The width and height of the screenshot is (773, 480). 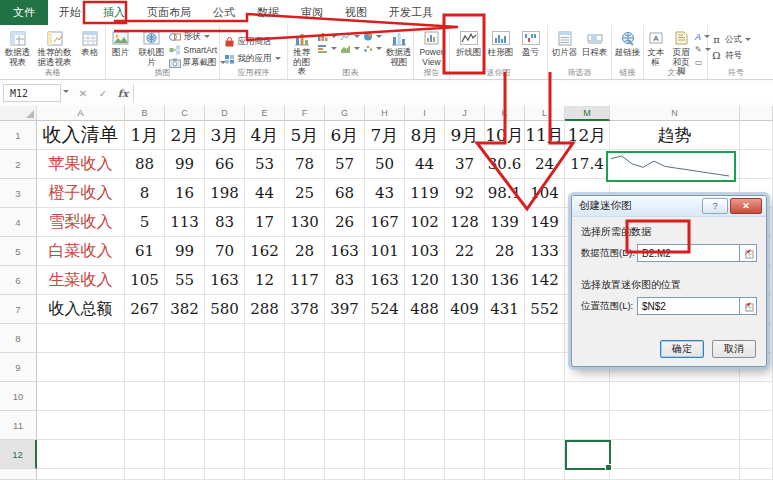 What do you see at coordinates (225, 164) in the screenshot?
I see `cell: 66` at bounding box center [225, 164].